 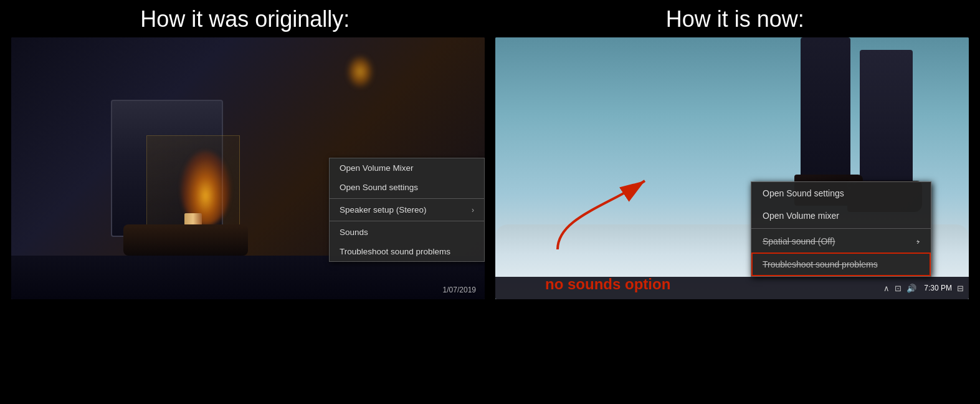 What do you see at coordinates (820, 264) in the screenshot?
I see `ctx-r-troubleshoot-label: Troubleshoot sound problems` at bounding box center [820, 264].